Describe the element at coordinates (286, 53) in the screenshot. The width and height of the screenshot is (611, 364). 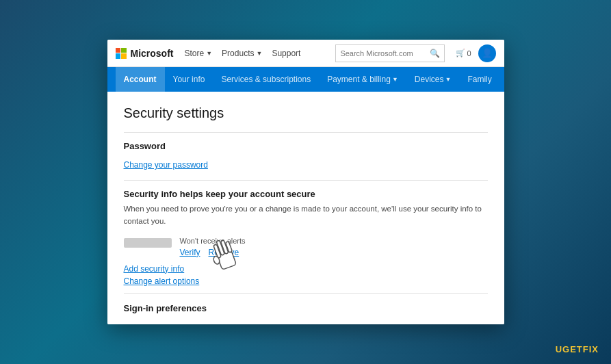
I see `nav-support: Support` at that location.